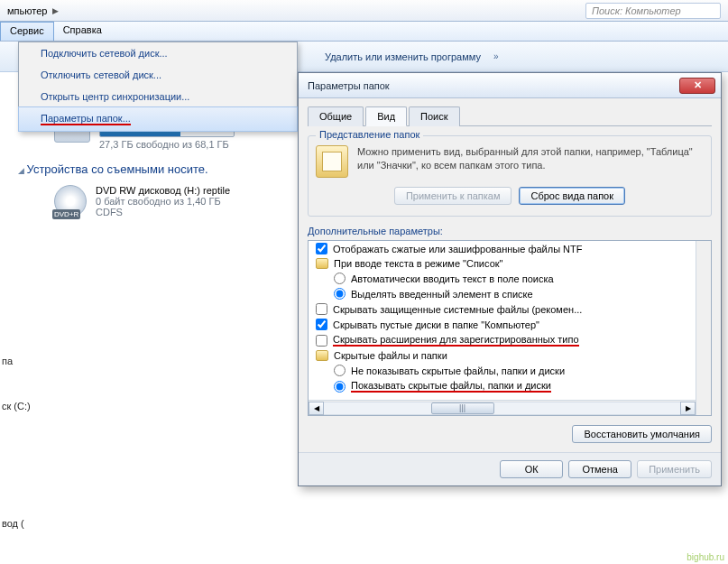 The image size is (728, 564). I want to click on menu-item-folder-options: Параметры папок..., so click(158, 119).